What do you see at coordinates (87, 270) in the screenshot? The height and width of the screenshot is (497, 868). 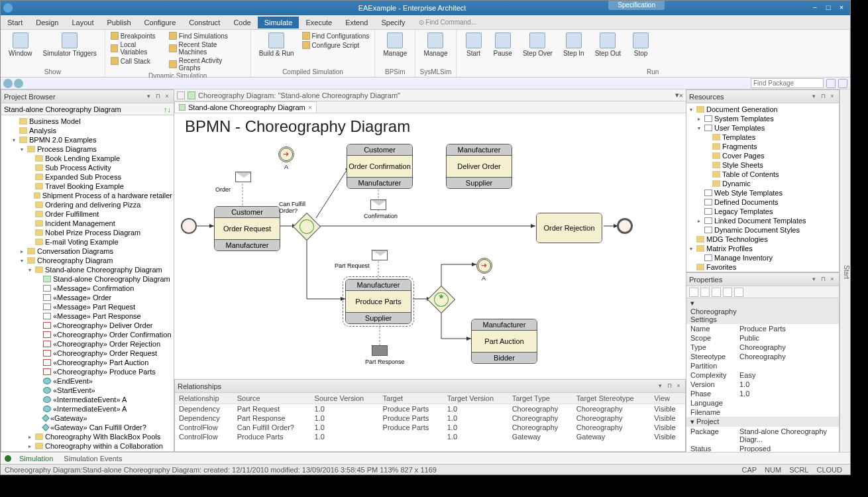 I see `tree-node: ▾Stand-alone Choreography Diagram` at bounding box center [87, 270].